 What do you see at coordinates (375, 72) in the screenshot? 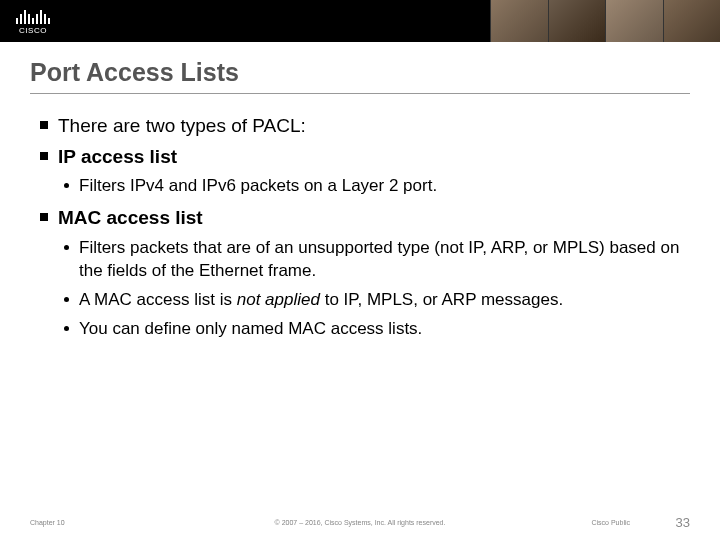
I see `slide-title: Port Access Lists` at bounding box center [375, 72].